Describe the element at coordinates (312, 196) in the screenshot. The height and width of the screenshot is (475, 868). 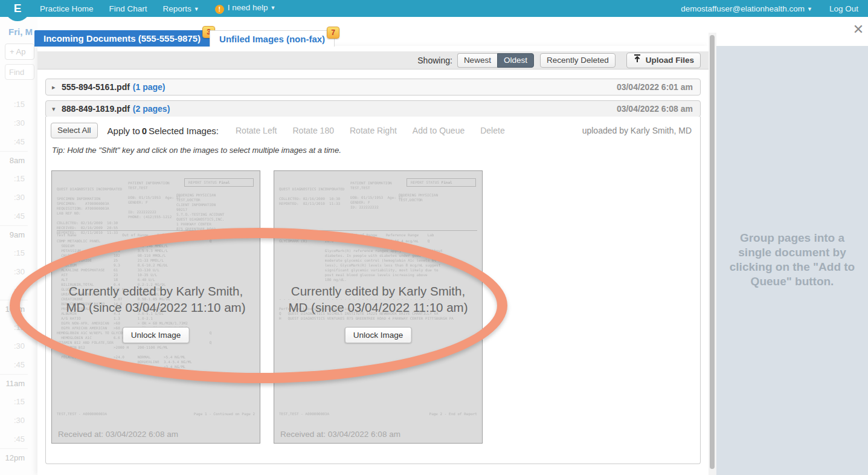
I see `report-specimen-block: QUEST DIAGNOSTICS INCORPORATED COLLECTED…` at that location.